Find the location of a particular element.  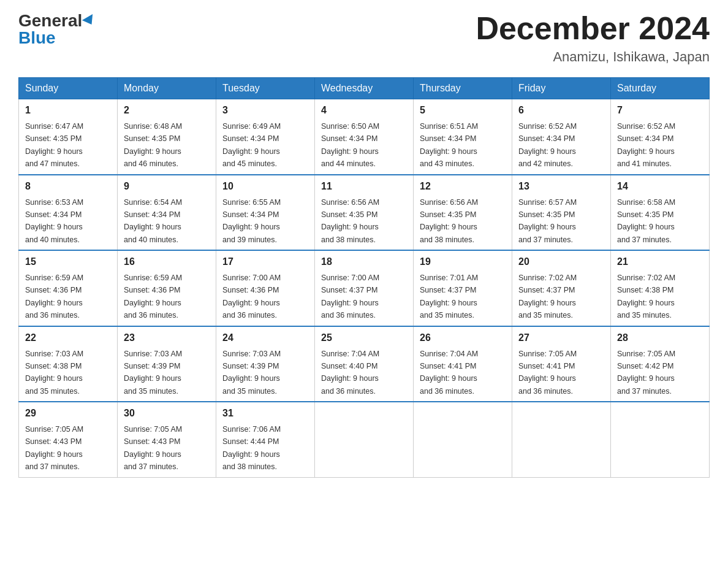

calendar-cell: 29 Sunrise: 7:05 AM Sunset: 4:43 PM Dayl… is located at coordinates (69, 439).